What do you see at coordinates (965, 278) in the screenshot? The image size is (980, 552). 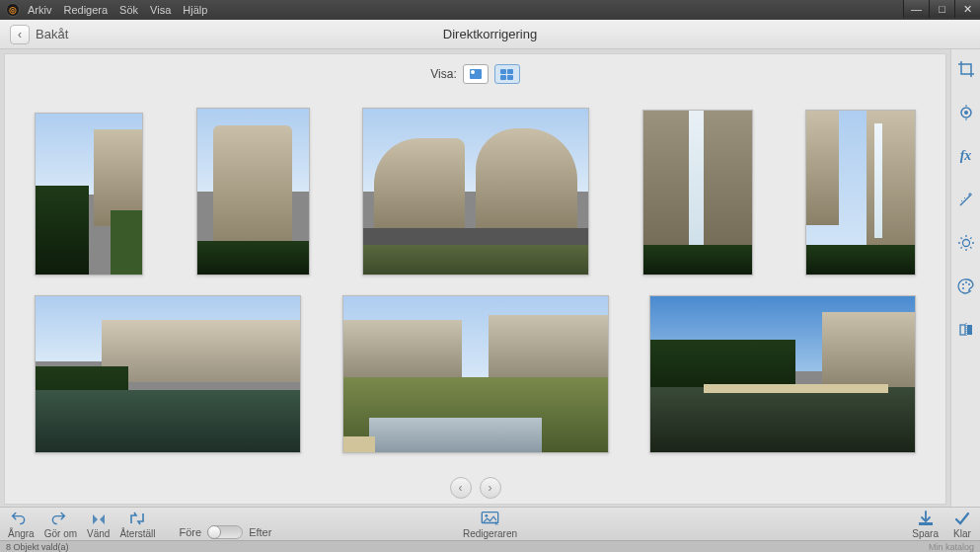 I see `right-toolstrip: fx` at bounding box center [965, 278].